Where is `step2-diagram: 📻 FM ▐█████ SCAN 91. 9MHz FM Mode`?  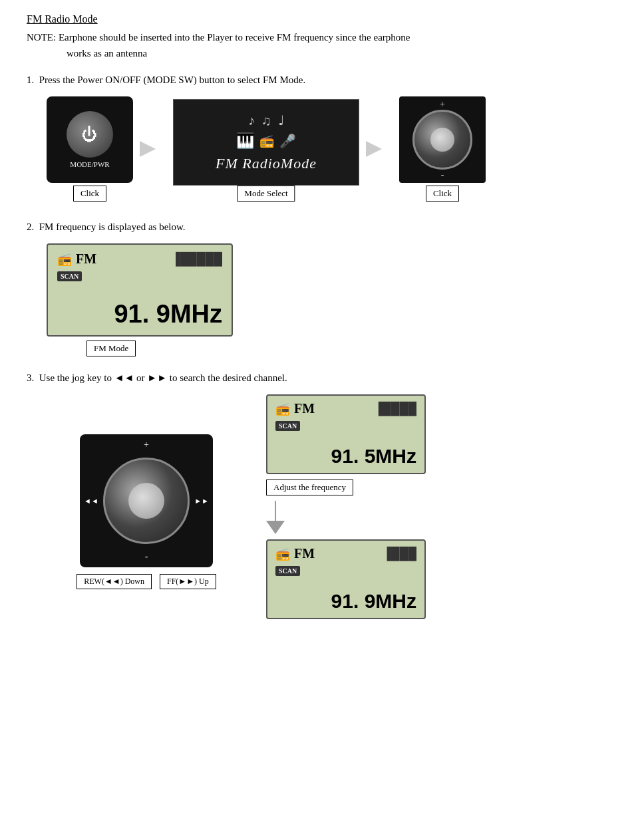
step2-diagram: 📻 FM ▐█████ SCAN 91. 9MHz FM Mode is located at coordinates (332, 300).